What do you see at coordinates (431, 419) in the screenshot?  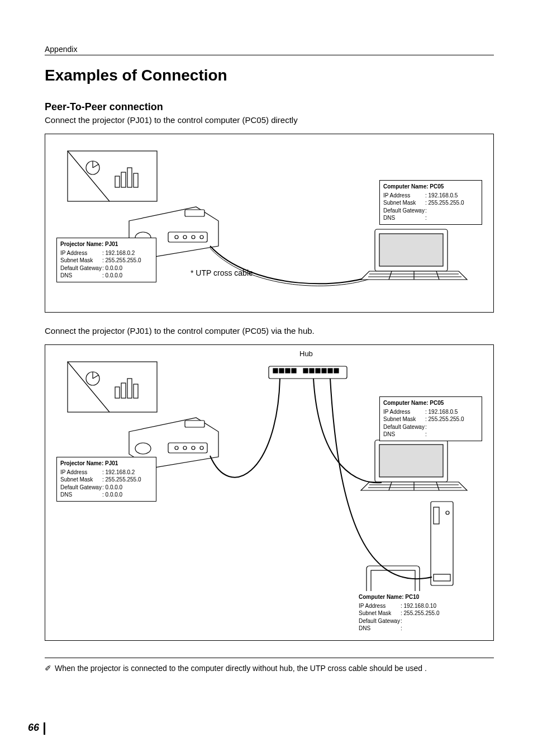 I see `computer05-info: Computer Name: PC05 IP Address: 192.168.…` at bounding box center [431, 419].